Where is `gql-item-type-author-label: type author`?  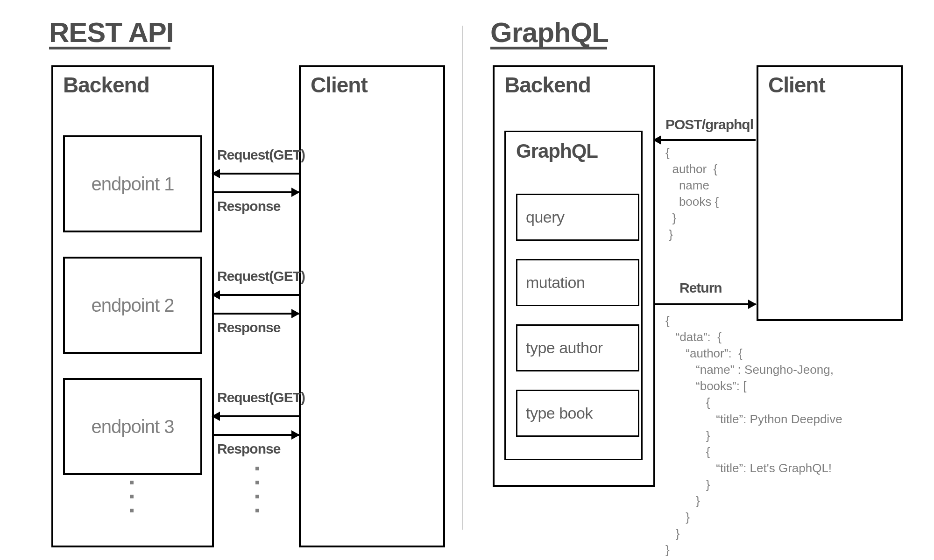
gql-item-type-author-label: type author is located at coordinates (564, 348).